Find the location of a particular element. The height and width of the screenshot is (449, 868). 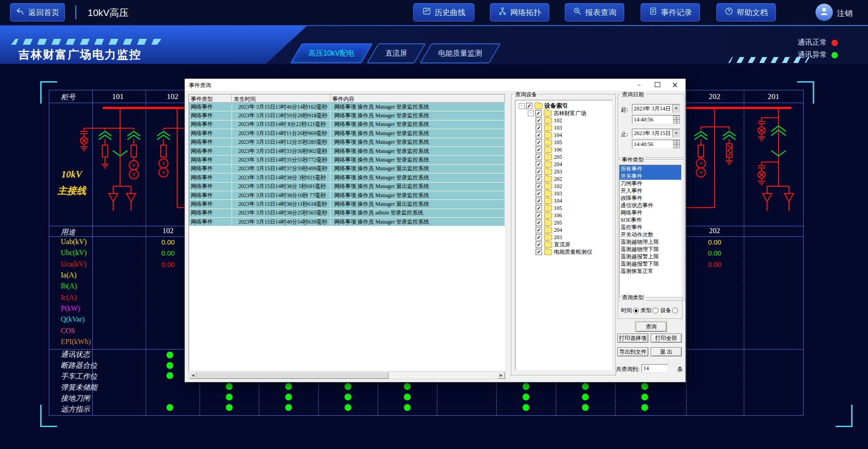

time-from-spinner: 14:40:56 ▲ ▼ is located at coordinates (656, 120).